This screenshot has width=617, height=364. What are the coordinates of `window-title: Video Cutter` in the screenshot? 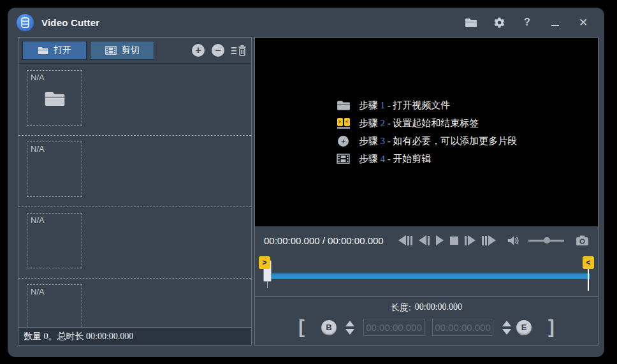 It's located at (70, 23).